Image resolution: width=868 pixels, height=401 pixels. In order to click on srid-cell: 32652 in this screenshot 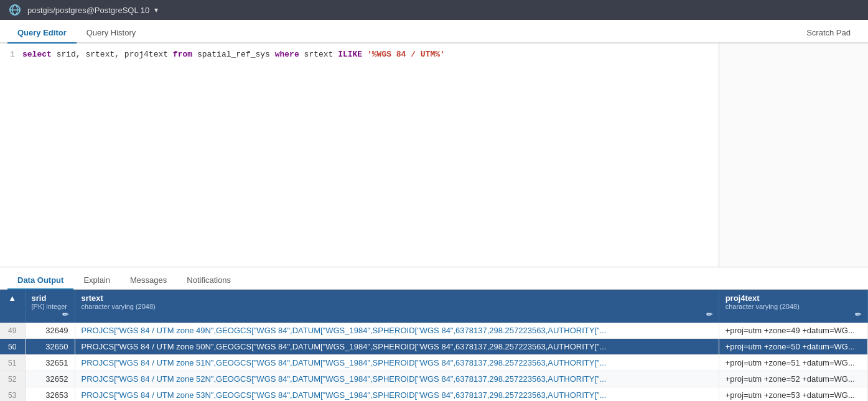, I will do `click(50, 379)`.